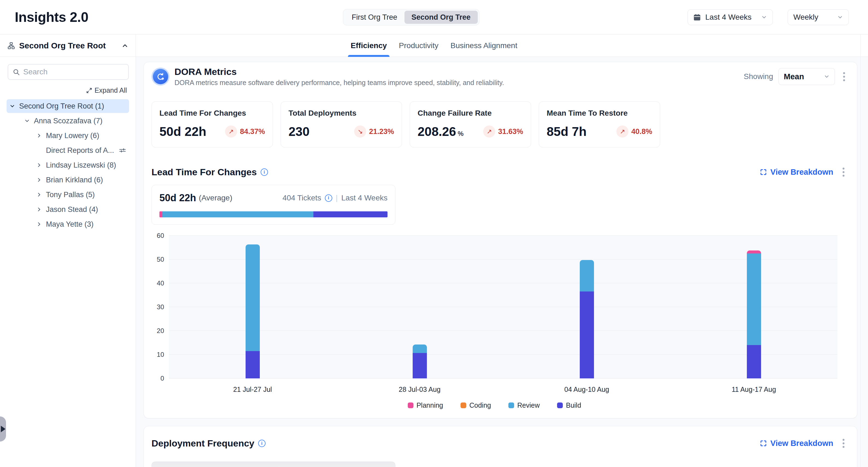 Image resolution: width=868 pixels, height=467 pixels. I want to click on tree-item-jason-stead: Jason Stead (4), so click(68, 210).